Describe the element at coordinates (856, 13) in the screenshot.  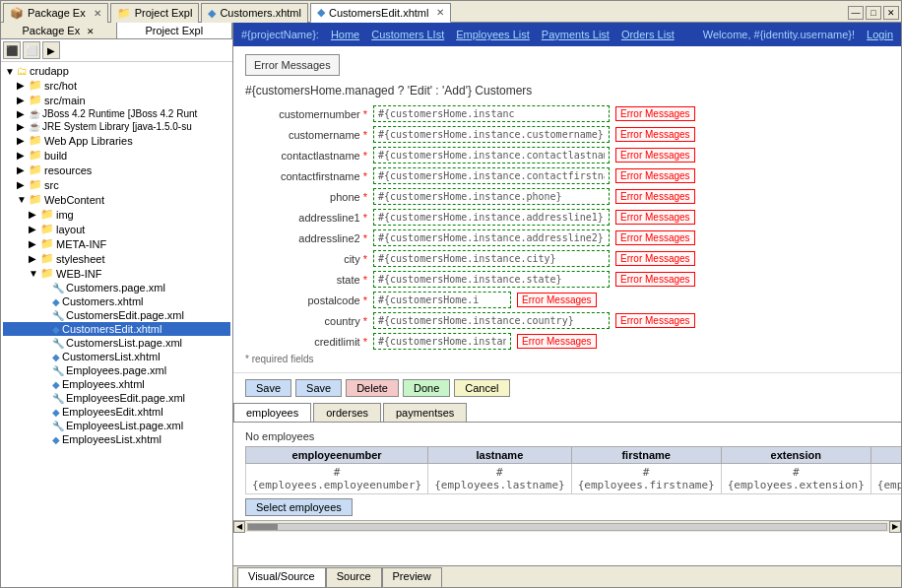
I see `minimize-button: —` at that location.